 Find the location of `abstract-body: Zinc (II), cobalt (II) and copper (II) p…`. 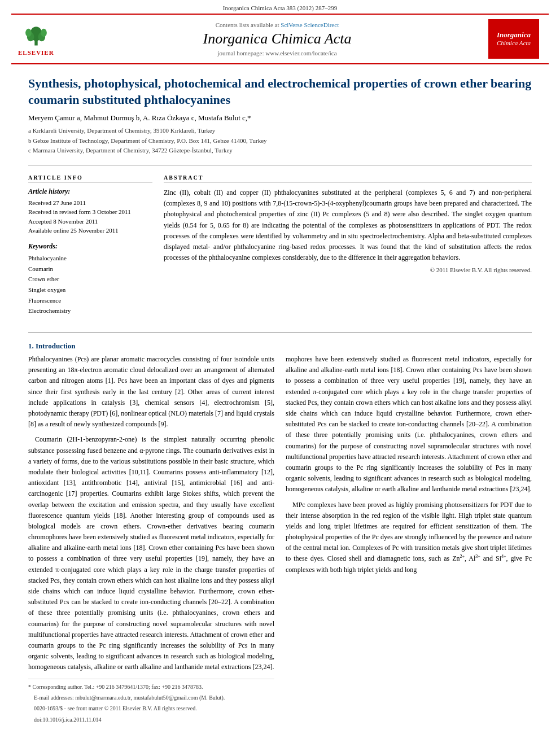

abstract-body: Zinc (II), cobalt (II) and copper (II) p… is located at coordinates (348, 225).